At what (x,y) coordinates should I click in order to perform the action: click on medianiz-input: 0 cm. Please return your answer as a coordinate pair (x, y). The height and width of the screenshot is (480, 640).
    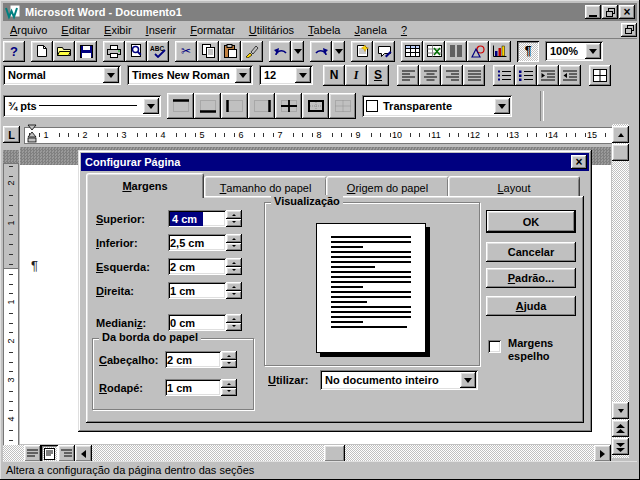
    Looking at the image, I should click on (197, 322).